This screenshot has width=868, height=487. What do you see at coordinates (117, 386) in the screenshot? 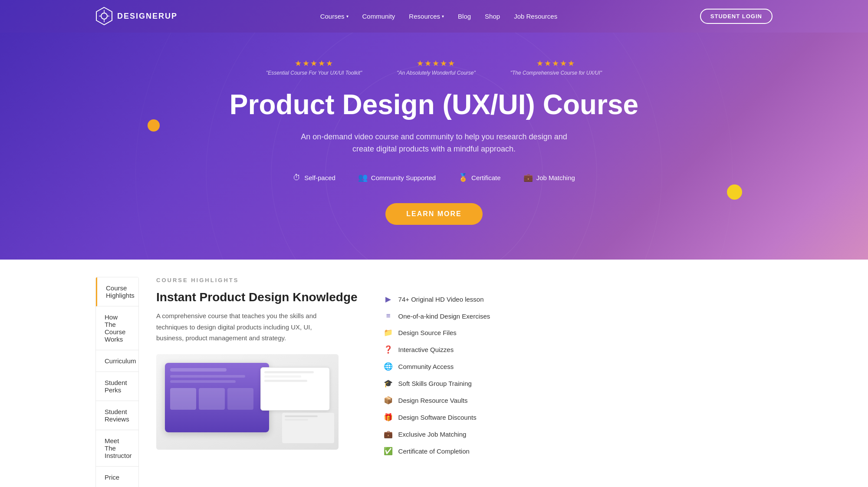
I see `sidebar-item-student-perks: Student Perks` at bounding box center [117, 386].